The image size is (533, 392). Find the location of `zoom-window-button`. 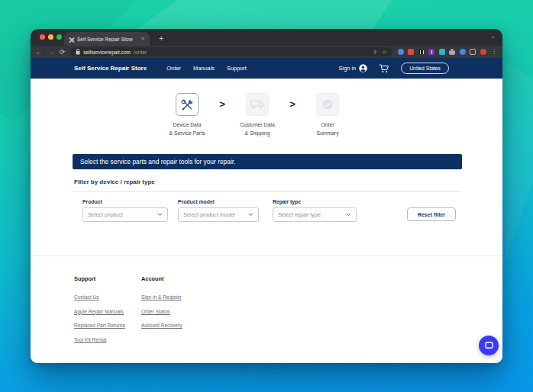

zoom-window-button is located at coordinates (60, 37).